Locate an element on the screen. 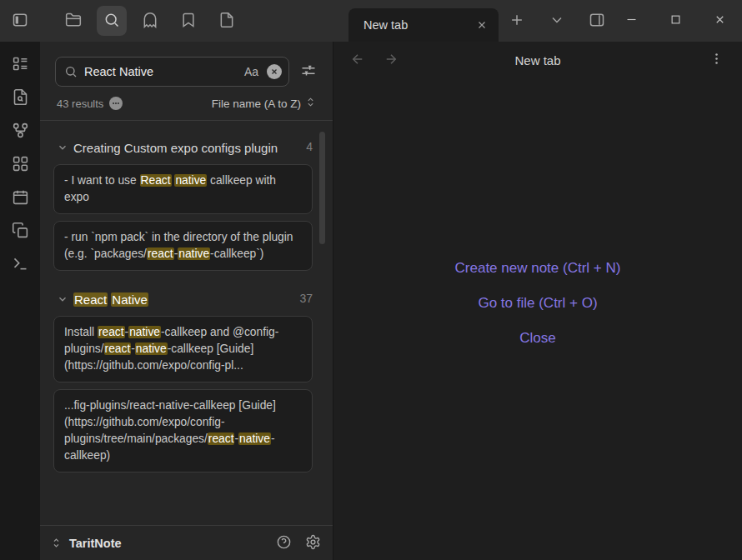  panel-right-icon is located at coordinates (597, 22).